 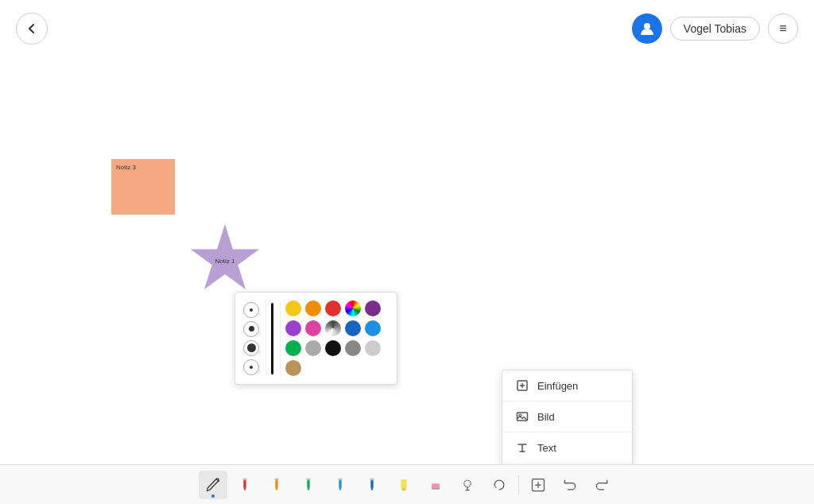 What do you see at coordinates (568, 417) in the screenshot?
I see `context-menu-item-bild: Bild` at bounding box center [568, 417].